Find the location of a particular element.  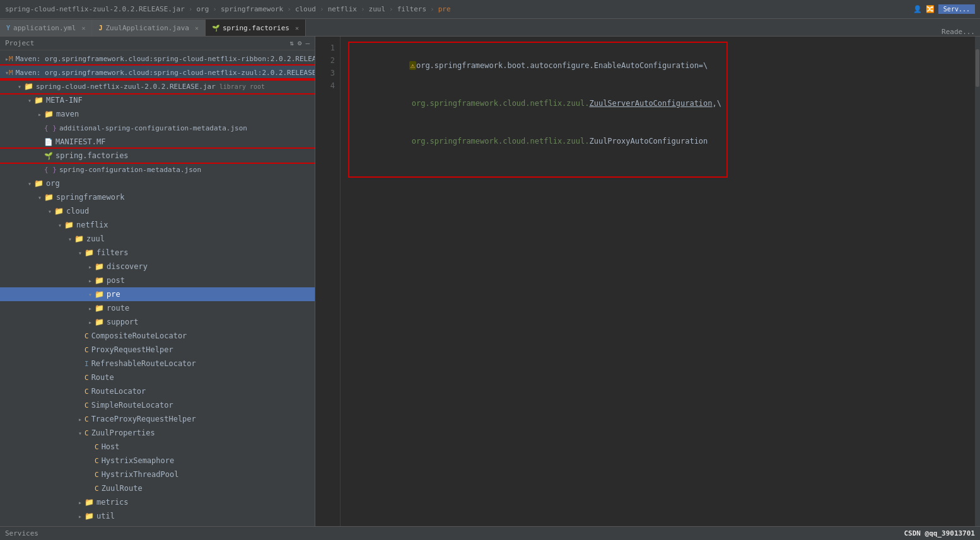

label-spring-factories: spring.factories is located at coordinates (92, 156).